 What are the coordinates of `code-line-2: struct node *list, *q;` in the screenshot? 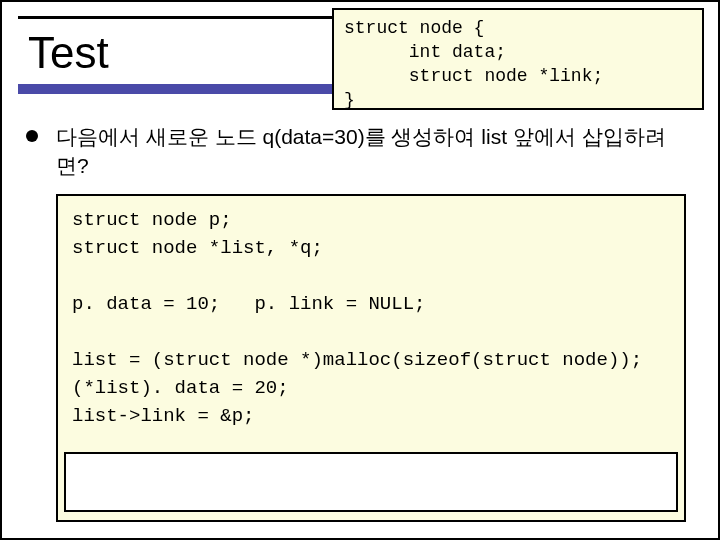 It's located at (198, 248).